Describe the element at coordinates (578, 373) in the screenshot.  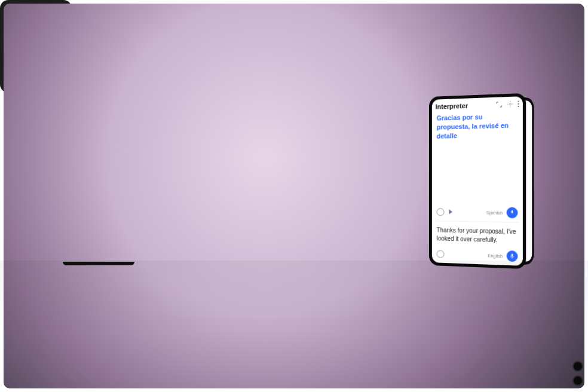
I see `flip-camera-cluster` at that location.